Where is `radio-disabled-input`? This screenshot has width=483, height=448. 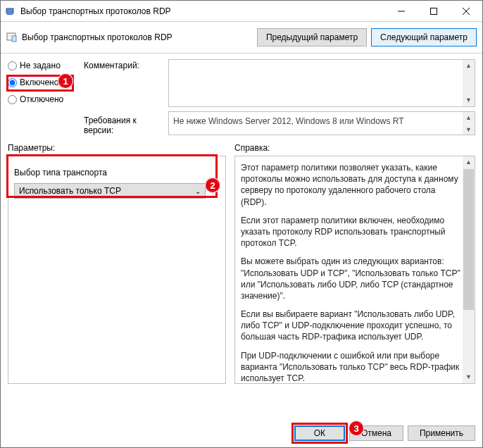 radio-disabled-input is located at coordinates (13, 100).